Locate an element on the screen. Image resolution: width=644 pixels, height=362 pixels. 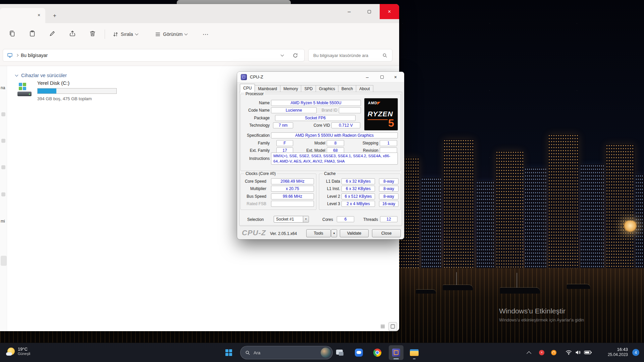
level3-way-field: 16-way is located at coordinates (389, 204).